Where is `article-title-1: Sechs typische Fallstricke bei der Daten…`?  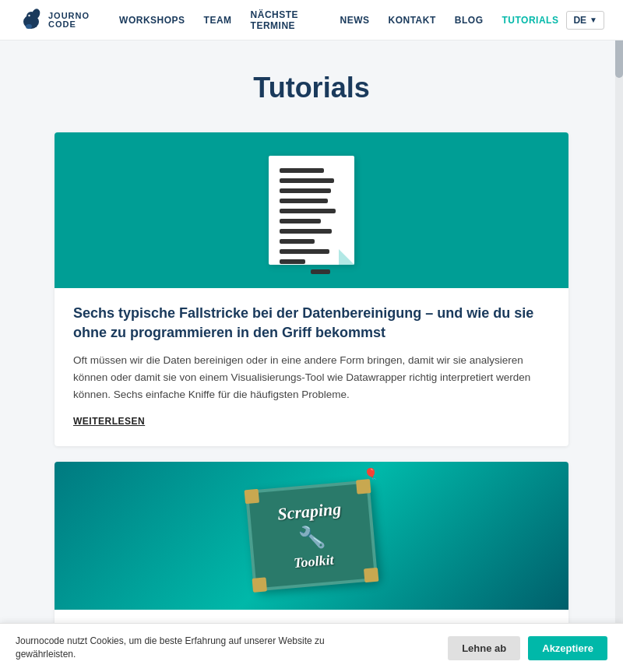 article-title-1: Sechs typische Fallstricke bei der Daten… is located at coordinates (312, 323).